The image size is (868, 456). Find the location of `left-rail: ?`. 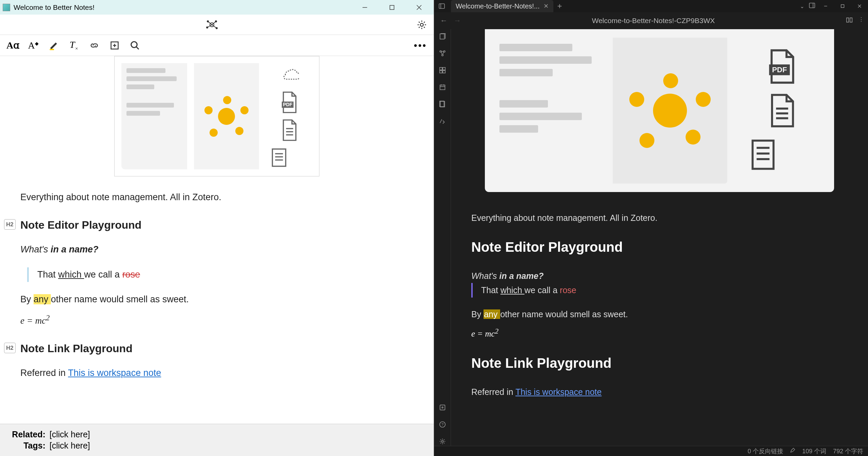

left-rail: ? is located at coordinates (442, 238).